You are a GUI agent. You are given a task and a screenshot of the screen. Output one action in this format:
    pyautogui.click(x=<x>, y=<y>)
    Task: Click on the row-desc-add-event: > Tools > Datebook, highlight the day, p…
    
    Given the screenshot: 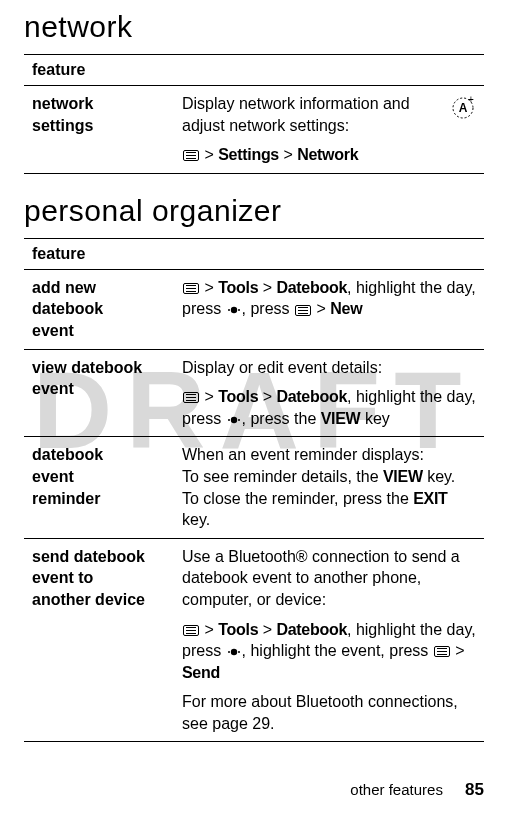 What is the action you would take?
    pyautogui.click(x=329, y=309)
    